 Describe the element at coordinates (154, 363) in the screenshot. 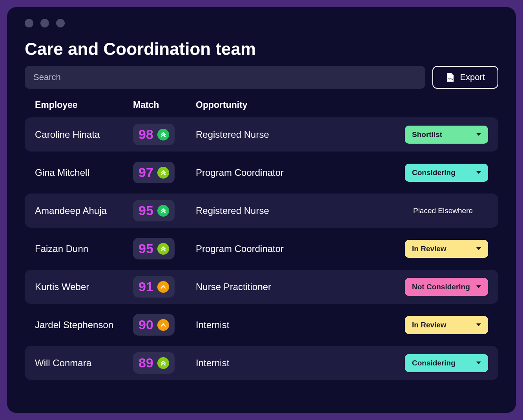

I see `match-pill: 89` at that location.